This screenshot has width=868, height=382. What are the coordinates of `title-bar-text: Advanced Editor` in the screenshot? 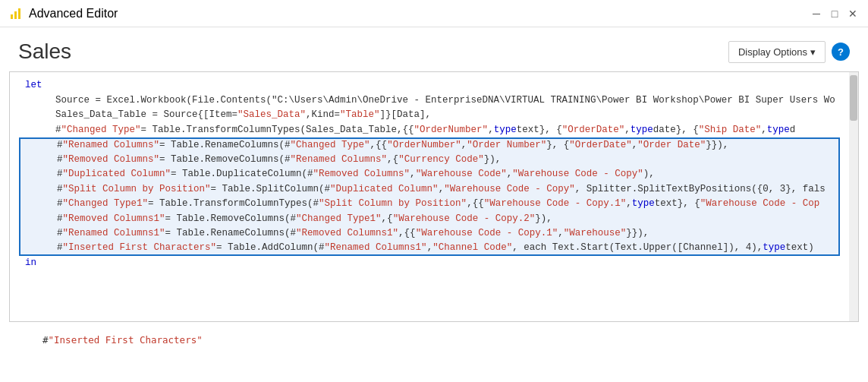 It's located at (73, 14).